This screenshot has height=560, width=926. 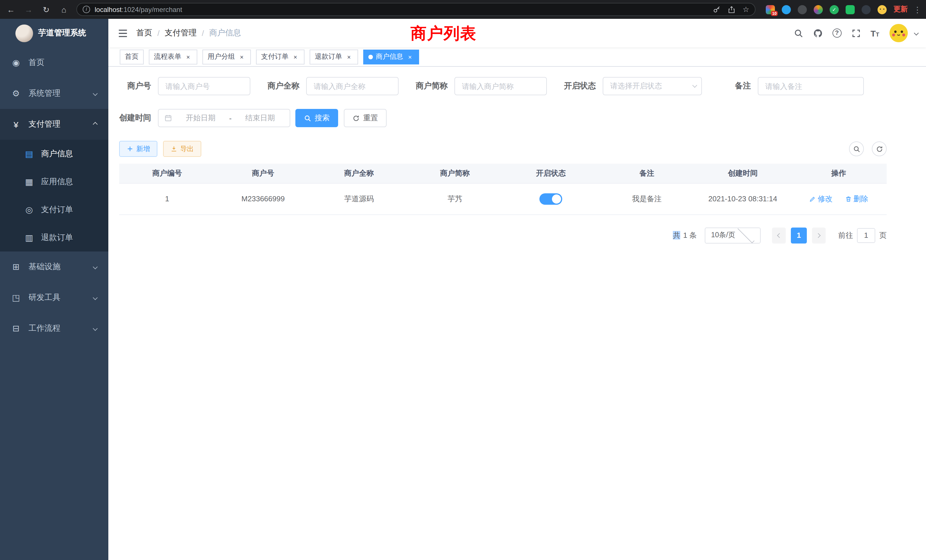 What do you see at coordinates (503, 86) in the screenshot?
I see `filter-row-1: 商户号 商户全称 商户简称 开启状态 请选择开启状态` at bounding box center [503, 86].